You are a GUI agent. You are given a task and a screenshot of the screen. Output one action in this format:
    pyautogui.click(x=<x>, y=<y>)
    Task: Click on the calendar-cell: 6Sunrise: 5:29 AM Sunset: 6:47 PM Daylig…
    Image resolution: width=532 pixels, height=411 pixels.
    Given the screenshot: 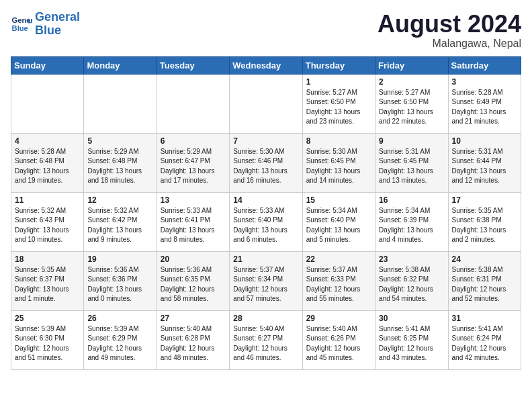 What is the action you would take?
    pyautogui.click(x=193, y=163)
    